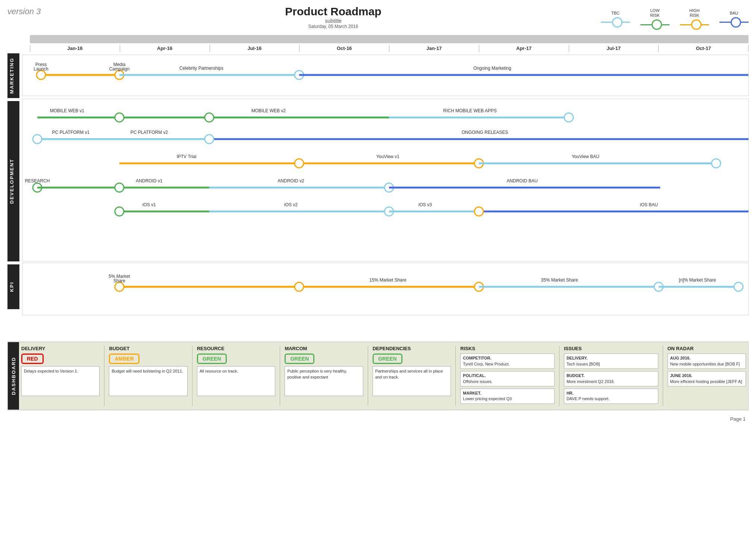 The image size is (756, 540). Describe the element at coordinates (41, 11) in the screenshot. I see `version-label: version 3` at that location.